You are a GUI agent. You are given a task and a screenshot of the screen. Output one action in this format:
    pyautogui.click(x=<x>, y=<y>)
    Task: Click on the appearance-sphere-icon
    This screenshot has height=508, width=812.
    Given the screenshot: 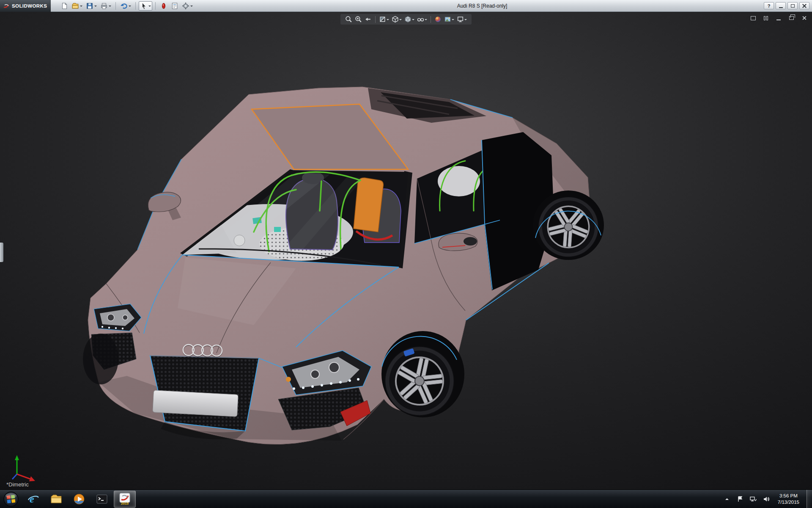 What is the action you would take?
    pyautogui.click(x=438, y=19)
    